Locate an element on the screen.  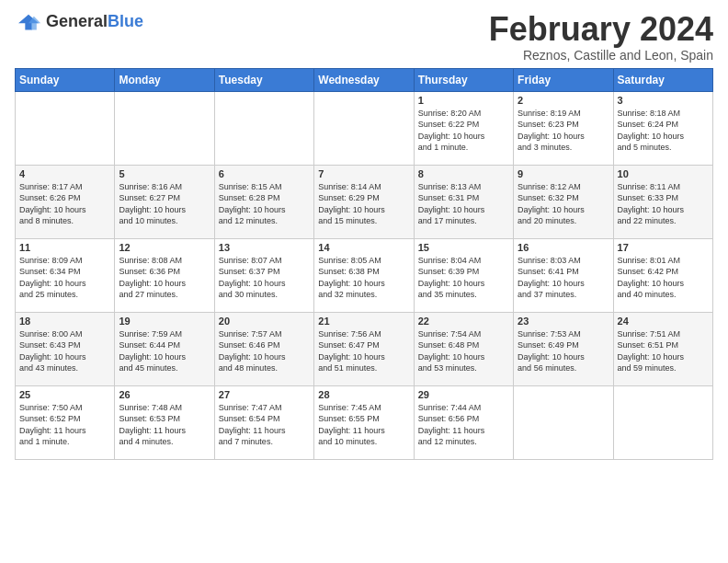
day-number: 29 is located at coordinates (463, 395).